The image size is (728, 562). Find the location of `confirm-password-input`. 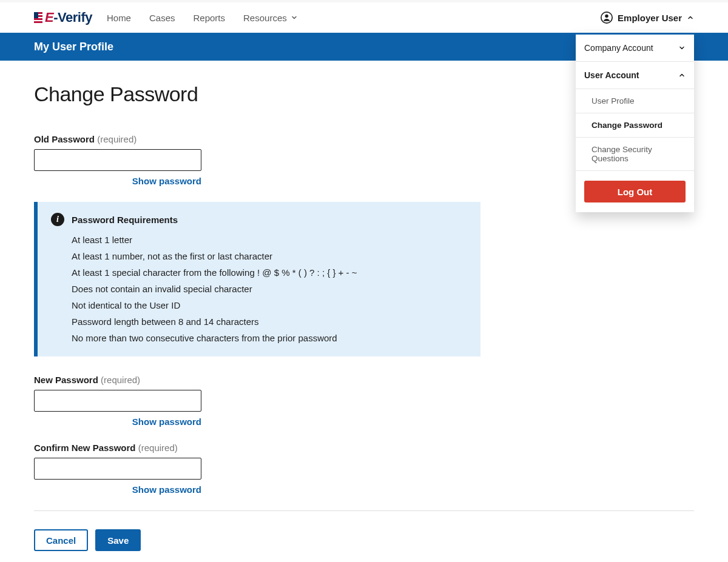

confirm-password-input is located at coordinates (118, 469).